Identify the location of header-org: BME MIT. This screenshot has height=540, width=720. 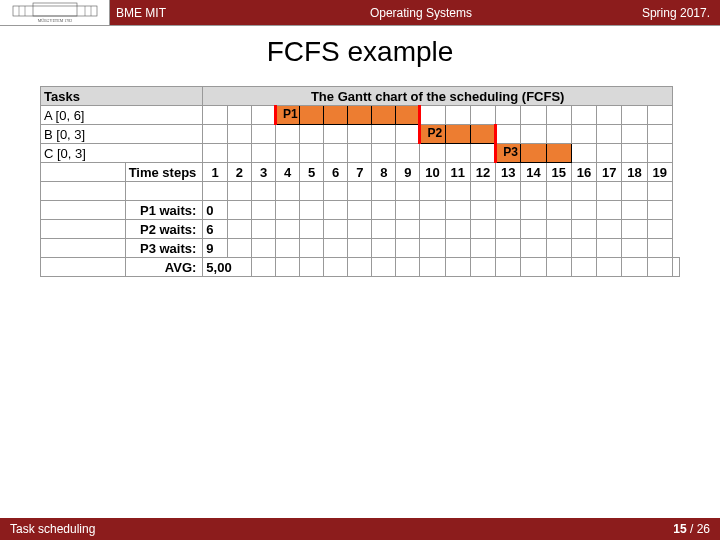
(155, 13).